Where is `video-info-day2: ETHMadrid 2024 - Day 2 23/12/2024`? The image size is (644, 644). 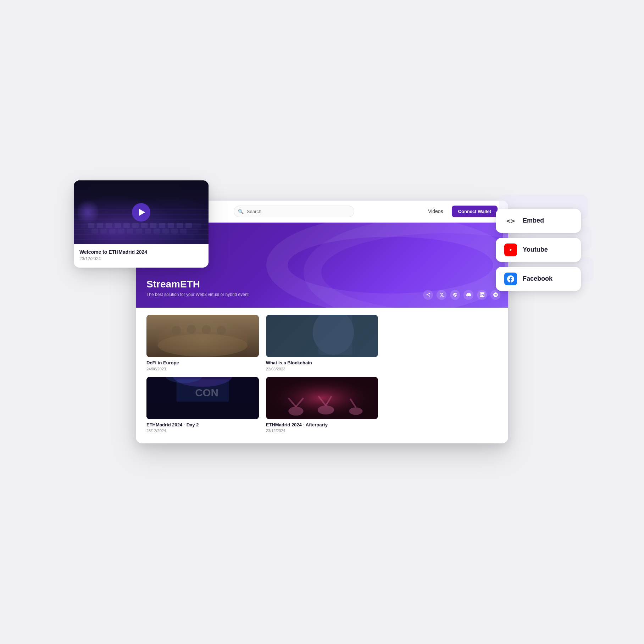
video-info-day2: ETHMadrid 2024 - Day 2 23/12/2024 is located at coordinates (203, 427).